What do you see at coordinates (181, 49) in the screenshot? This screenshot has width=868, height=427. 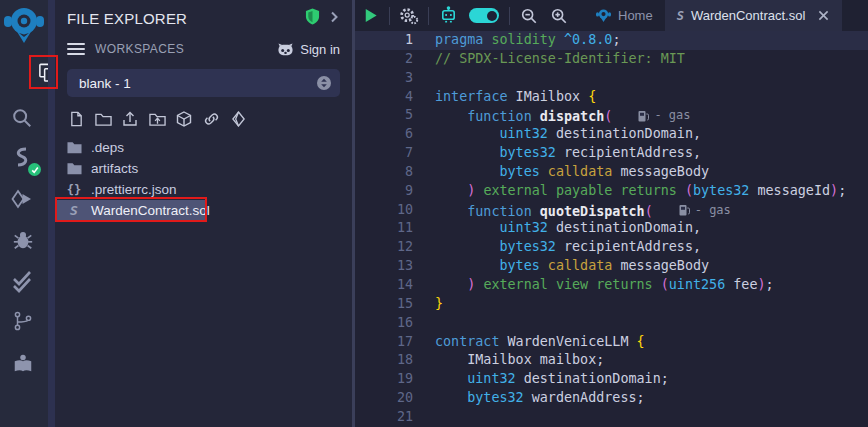 I see `workspaces-label: WORKSPACES` at bounding box center [181, 49].